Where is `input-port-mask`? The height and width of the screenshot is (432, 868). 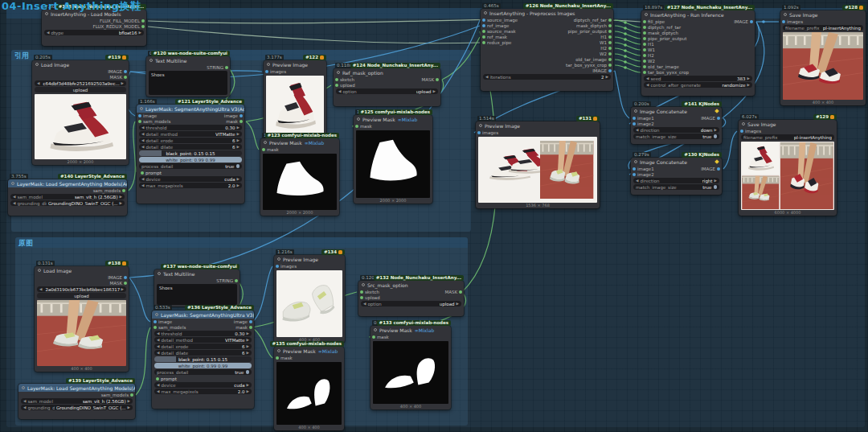 input-port-mask is located at coordinates (277, 358).